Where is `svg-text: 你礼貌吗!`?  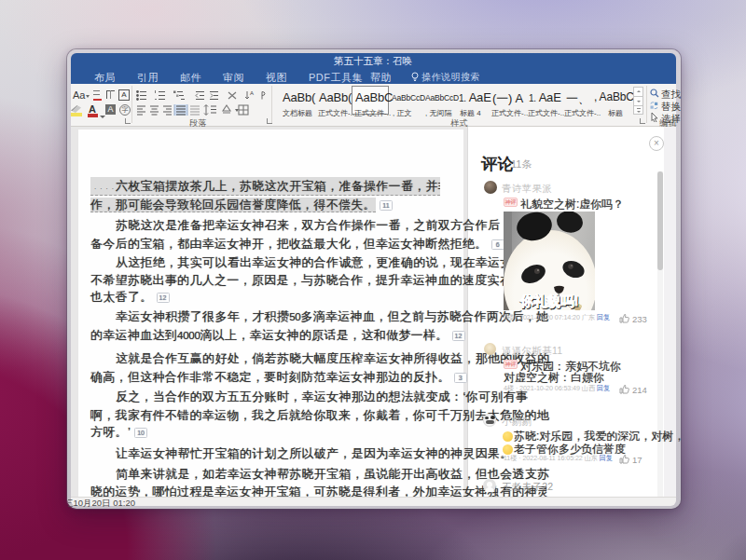 svg-text: 你礼貌吗! is located at coordinates (549, 301).